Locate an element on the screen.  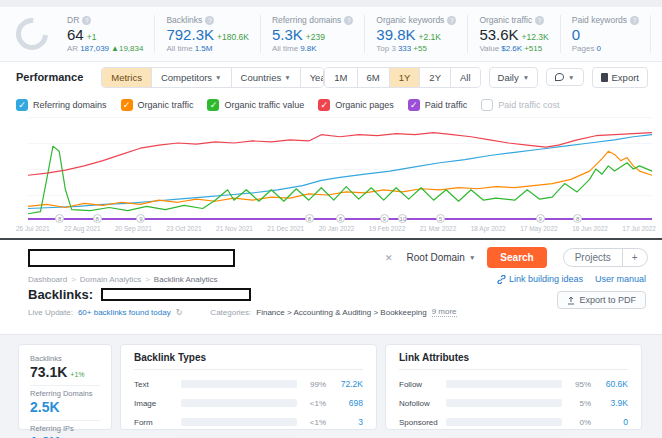
bar-value: 698 is located at coordinates (348, 403).